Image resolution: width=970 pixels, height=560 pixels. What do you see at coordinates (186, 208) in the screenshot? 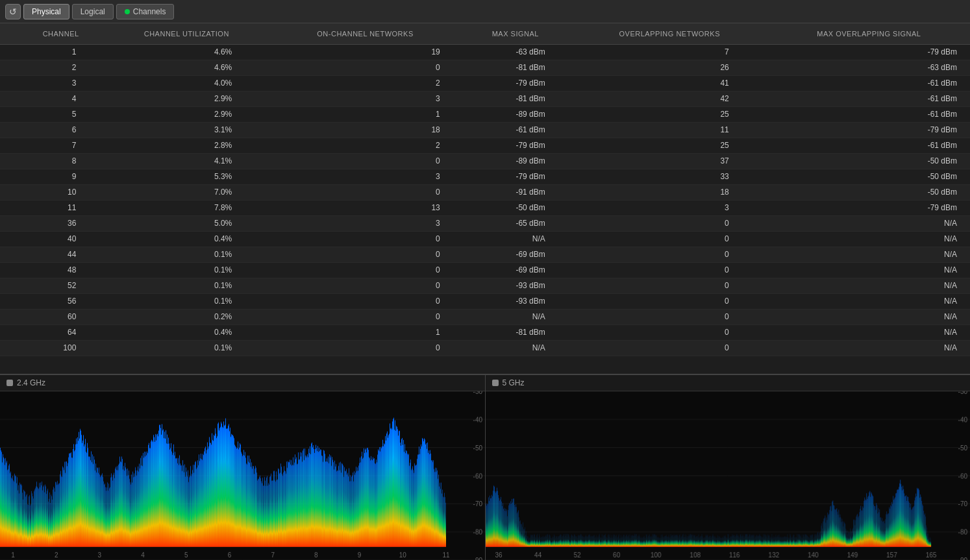
I see `table-cell: 7.8%` at bounding box center [186, 208].